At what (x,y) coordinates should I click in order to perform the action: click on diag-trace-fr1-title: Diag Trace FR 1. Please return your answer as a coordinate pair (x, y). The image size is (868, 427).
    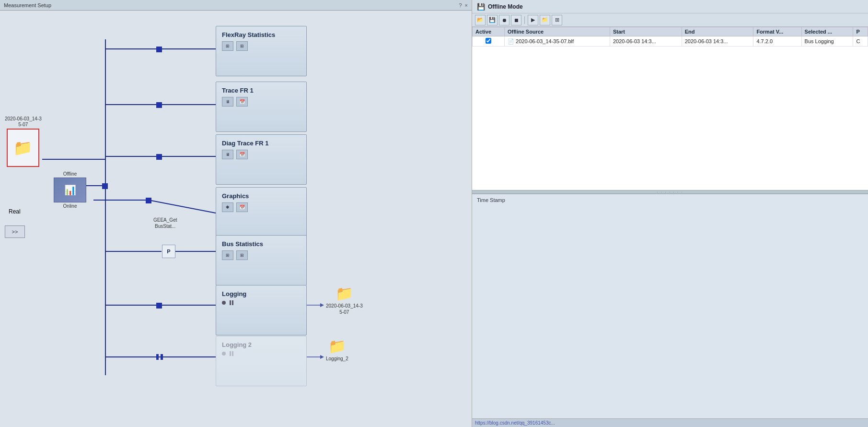
    Looking at the image, I should click on (261, 143).